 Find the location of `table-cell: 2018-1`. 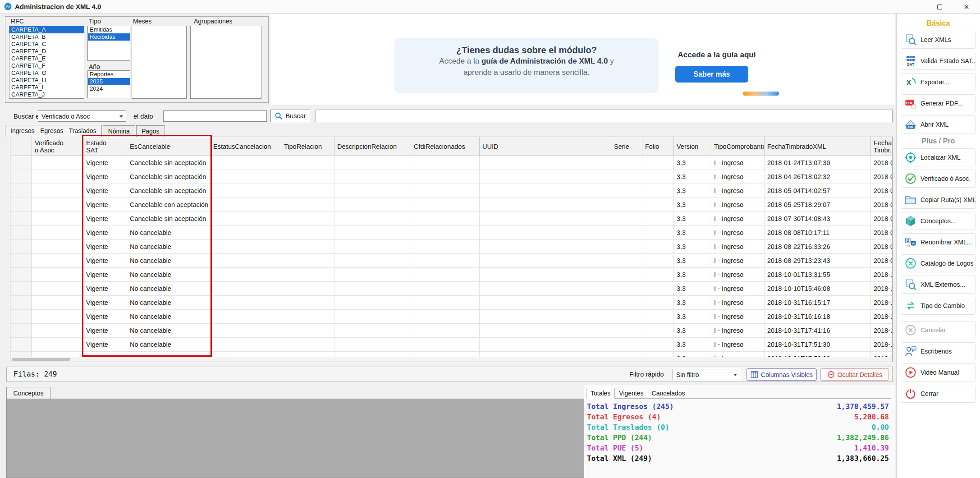

table-cell: 2018-1 is located at coordinates (882, 317).